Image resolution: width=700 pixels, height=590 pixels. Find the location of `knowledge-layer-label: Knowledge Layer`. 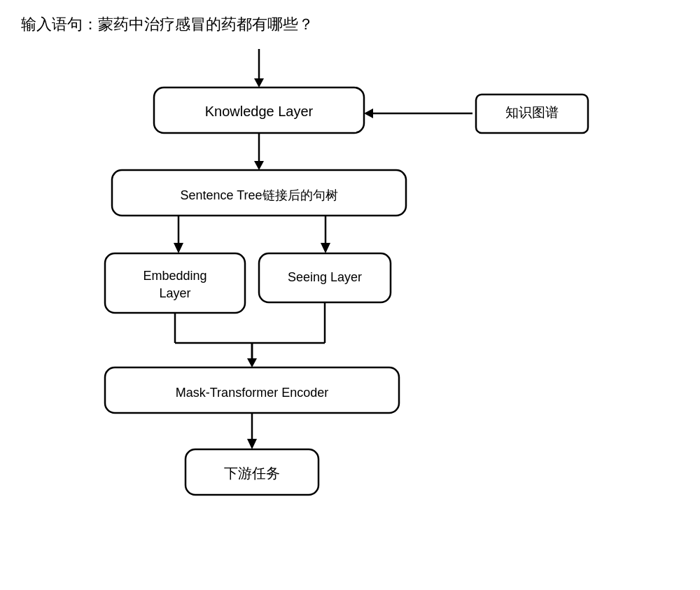

knowledge-layer-label: Knowledge Layer is located at coordinates (259, 111).